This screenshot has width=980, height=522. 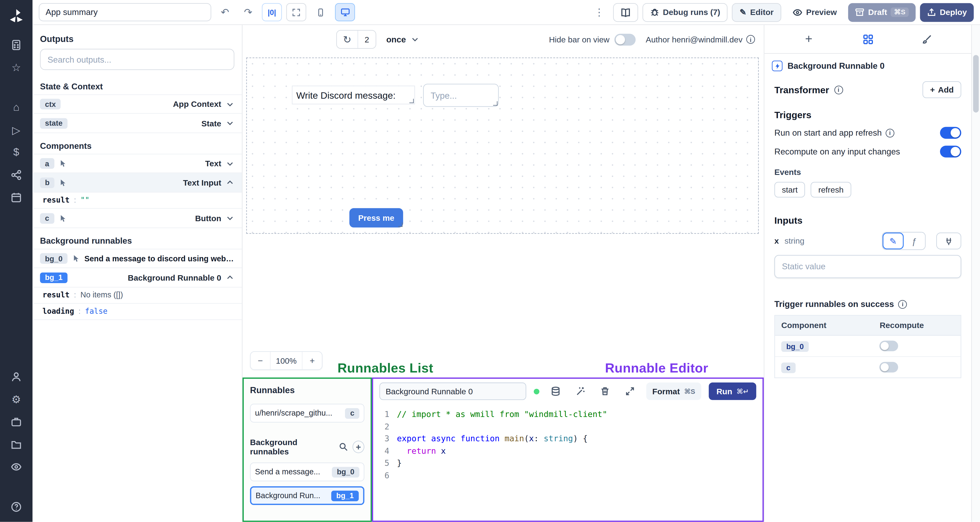 I want to click on static-value-pencil-icon: ✎, so click(x=893, y=241).